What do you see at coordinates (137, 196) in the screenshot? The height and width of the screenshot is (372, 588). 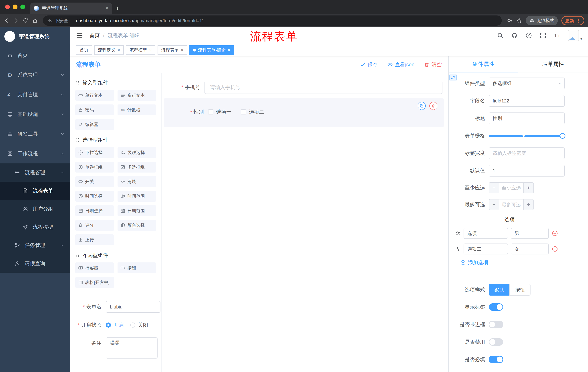 I see `palette-item-time-range: 时间范围` at bounding box center [137, 196].